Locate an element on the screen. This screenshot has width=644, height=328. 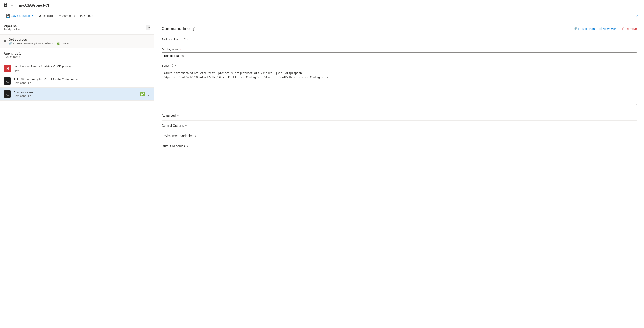
link-settings-button: 🔗 Link settings is located at coordinates (584, 29).